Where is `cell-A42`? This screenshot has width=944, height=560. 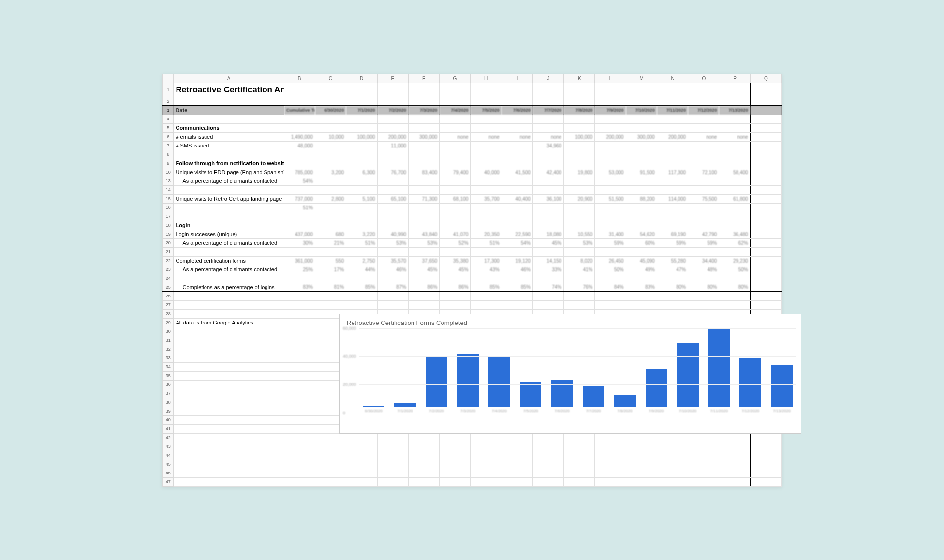
cell-A42 is located at coordinates (229, 438).